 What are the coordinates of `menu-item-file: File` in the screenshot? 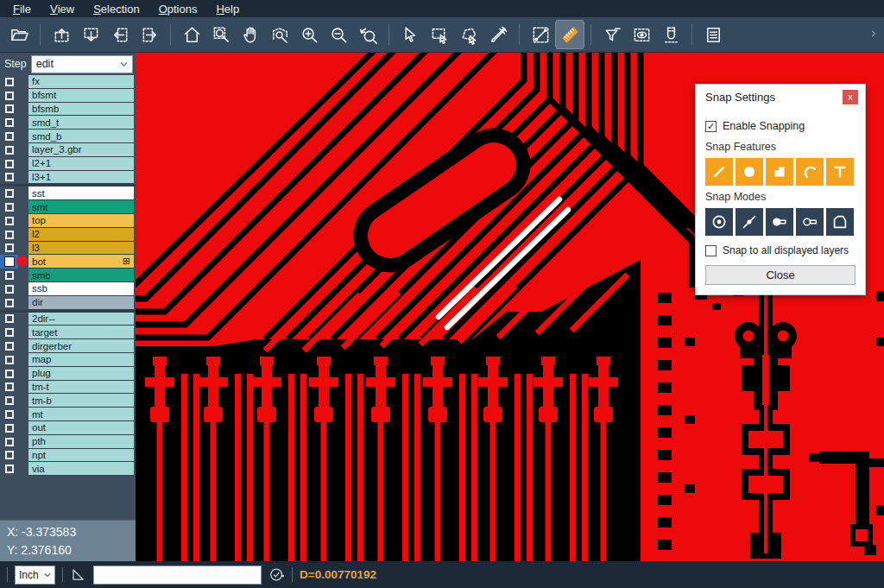 It's located at (22, 9).